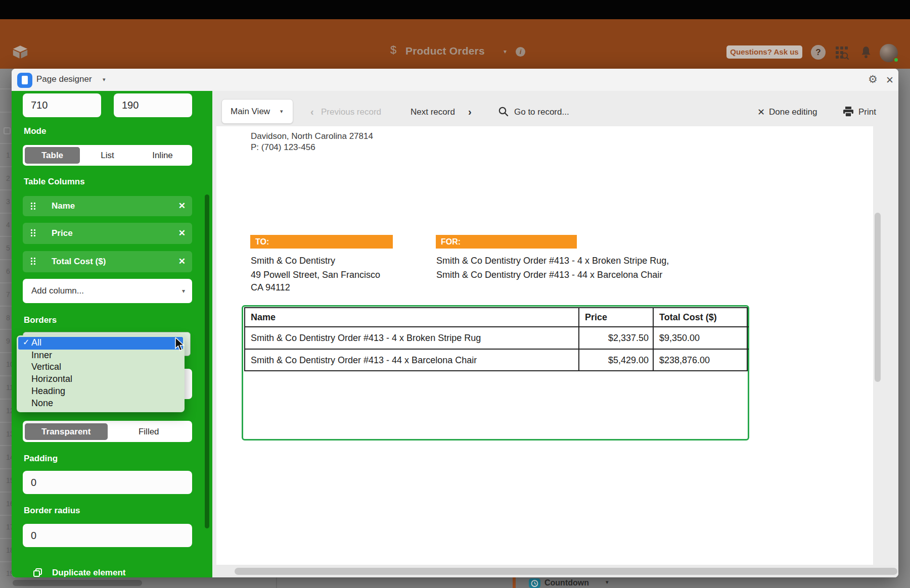  What do you see at coordinates (607, 582) in the screenshot?
I see `countdown-caret-down-icon: ▾` at bounding box center [607, 582].